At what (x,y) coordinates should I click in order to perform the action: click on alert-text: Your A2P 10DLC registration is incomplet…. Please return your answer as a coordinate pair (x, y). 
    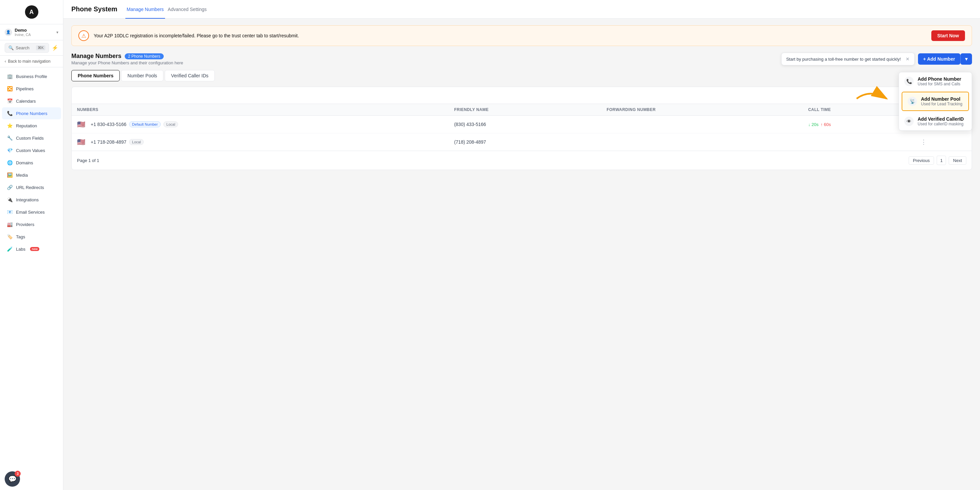
    Looking at the image, I should click on (510, 36).